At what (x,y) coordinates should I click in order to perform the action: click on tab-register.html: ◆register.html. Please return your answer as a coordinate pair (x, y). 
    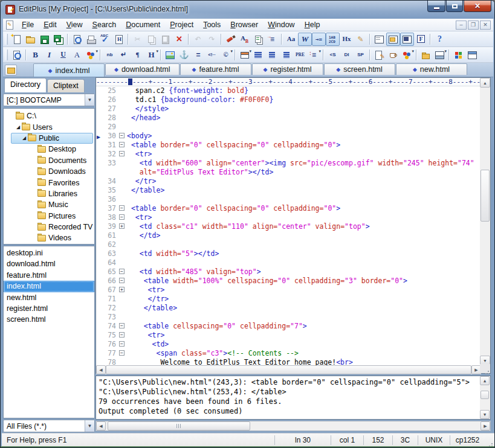
    Looking at the image, I should click on (288, 69).